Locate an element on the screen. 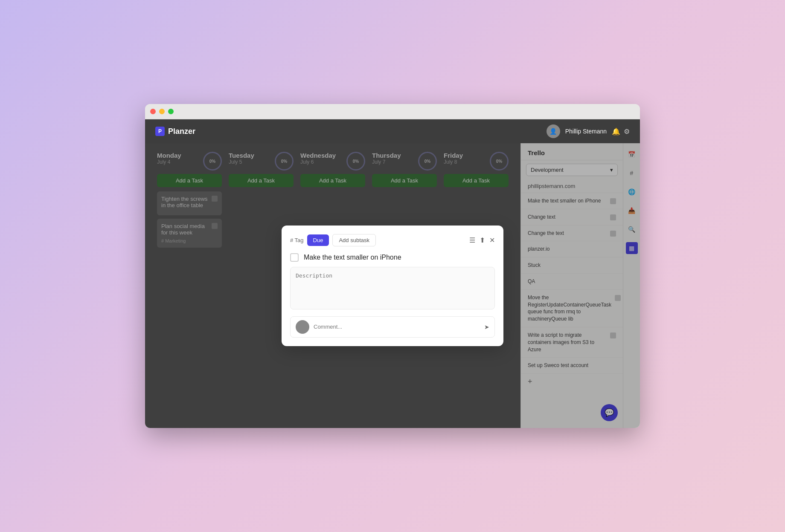 The width and height of the screenshot is (785, 532). modal-toolbar: # Tag Due Add subtask ☰ ⬆ ✕ is located at coordinates (392, 240).